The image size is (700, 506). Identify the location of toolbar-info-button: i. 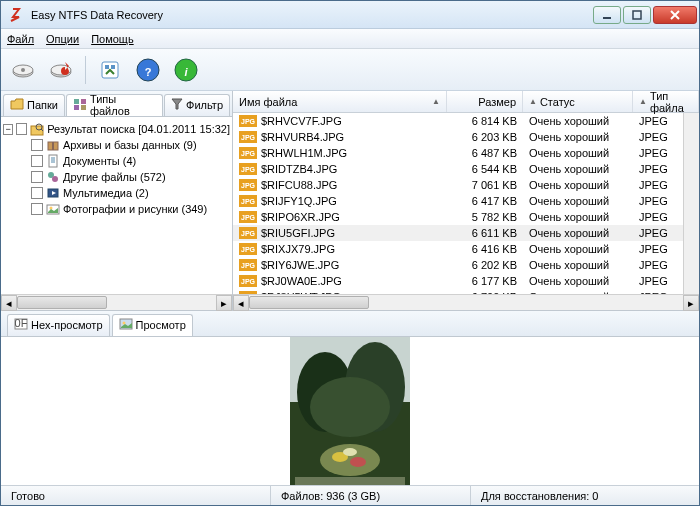
(186, 70).